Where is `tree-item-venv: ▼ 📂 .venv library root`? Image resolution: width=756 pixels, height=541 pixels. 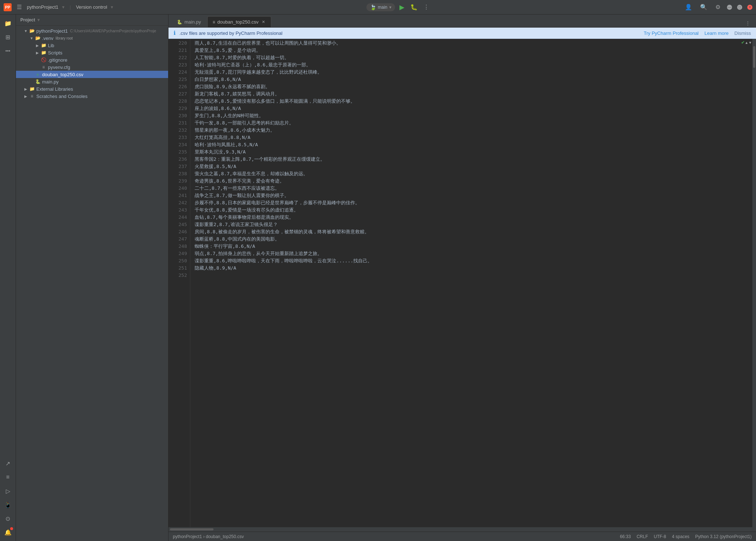
tree-item-venv: ▼ 📂 .venv library root is located at coordinates (92, 38).